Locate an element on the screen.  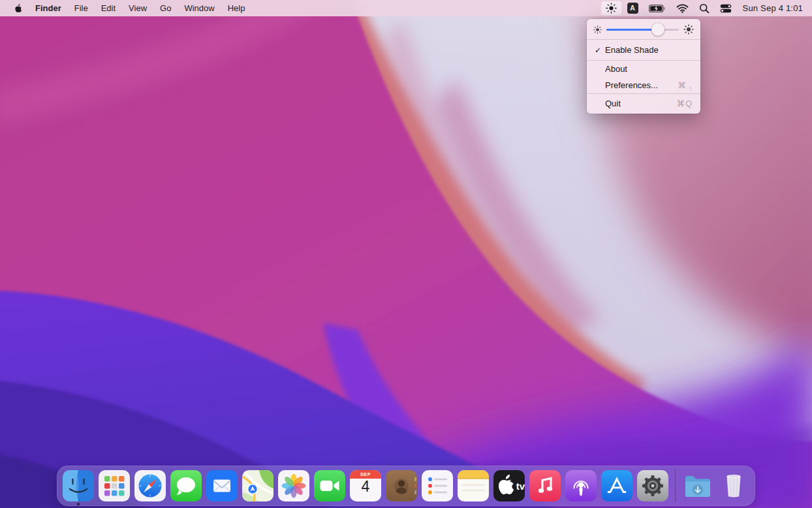
appletv-label: tv is located at coordinates (521, 486).